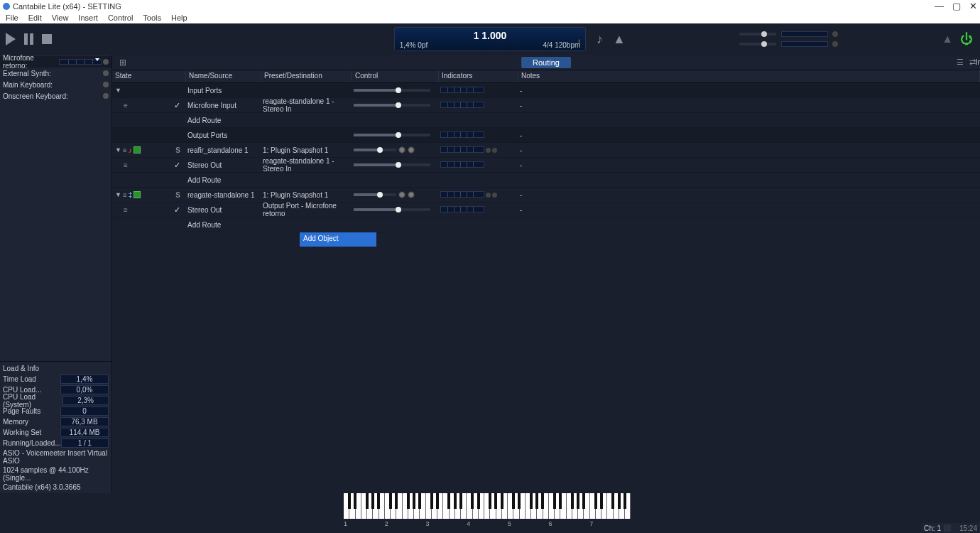 The image size is (980, 533). I want to click on table-row: ▼Input Ports-, so click(546, 91).